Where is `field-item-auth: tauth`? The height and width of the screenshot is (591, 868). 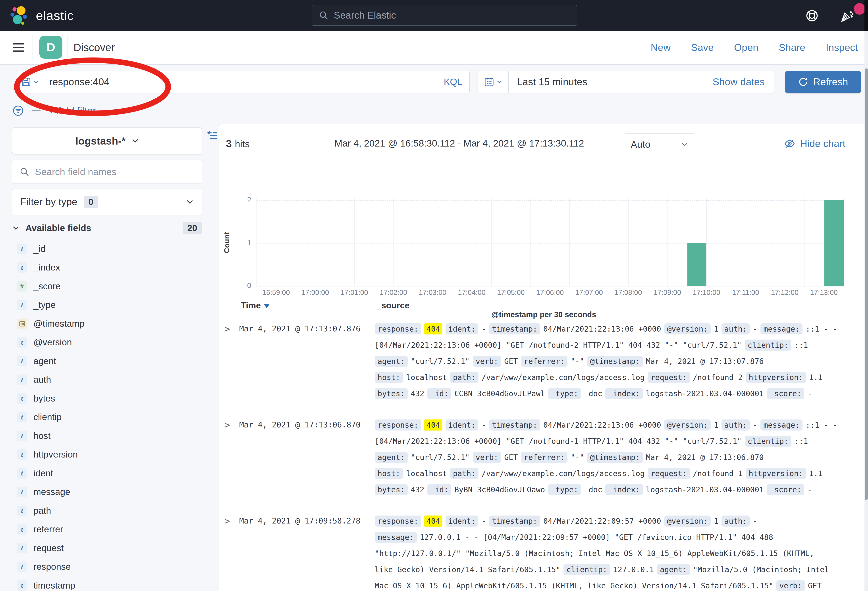 field-item-auth: tauth is located at coordinates (117, 380).